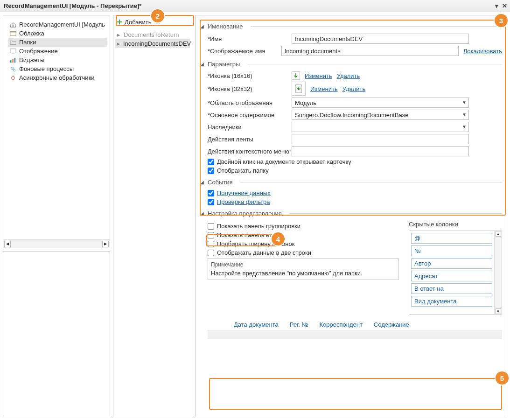 This screenshot has height=420, width=510. Describe the element at coordinates (380, 39) in the screenshot. I see `name-input` at that location.